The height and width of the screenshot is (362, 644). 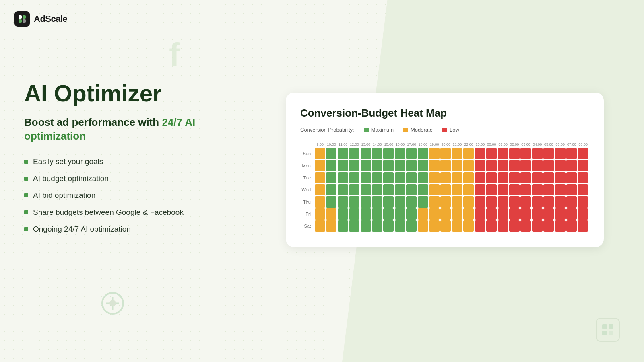 I want to click on hour-3: 12:00, so click(x=354, y=144).